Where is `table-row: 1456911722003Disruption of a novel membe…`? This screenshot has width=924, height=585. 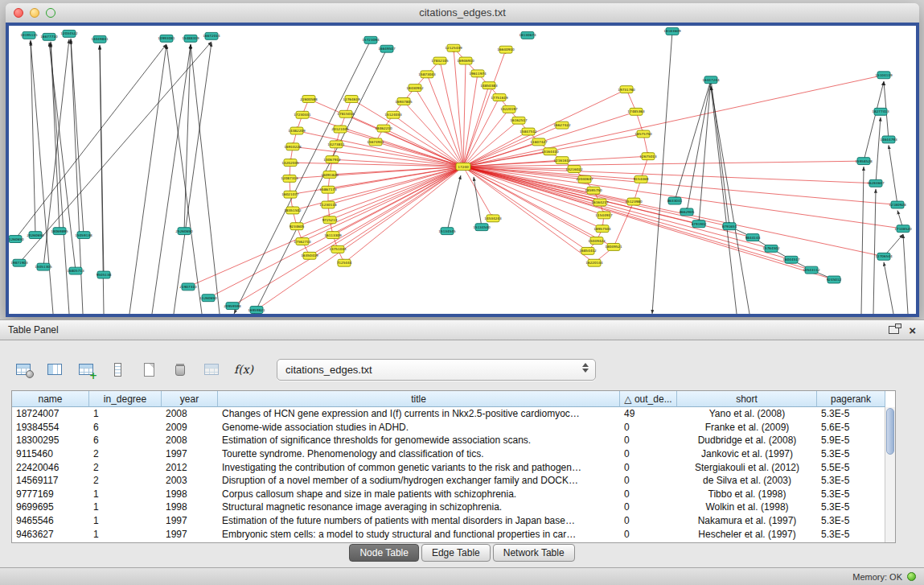 table-row: 1456911722003Disruption of a novel membe… is located at coordinates (449, 481).